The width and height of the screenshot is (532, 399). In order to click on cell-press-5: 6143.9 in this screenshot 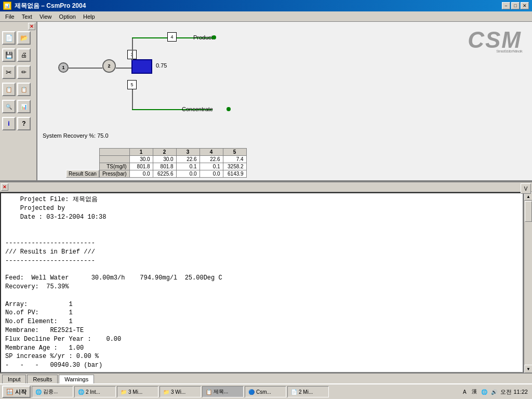, I will do `click(235, 174)`.